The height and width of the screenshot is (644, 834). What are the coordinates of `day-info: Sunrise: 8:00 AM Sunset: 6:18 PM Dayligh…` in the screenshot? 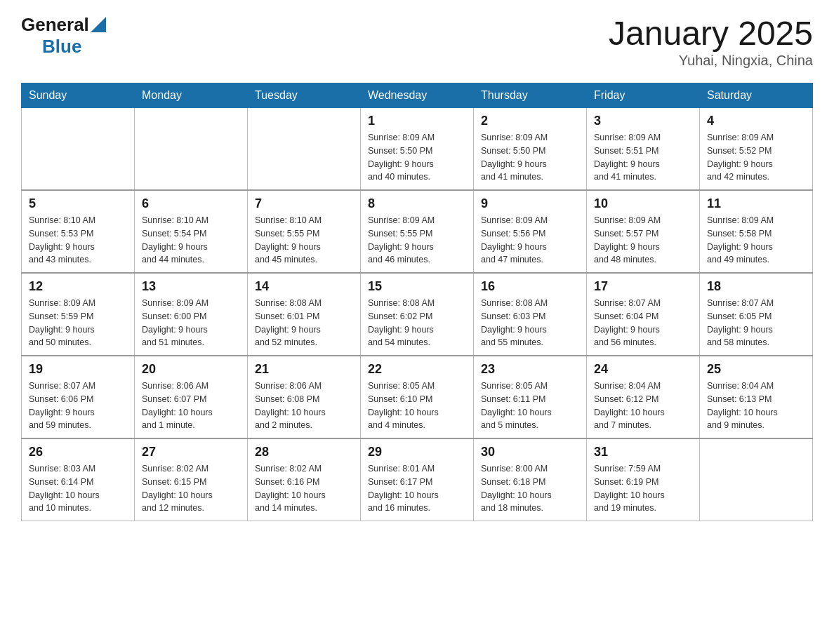 It's located at (530, 488).